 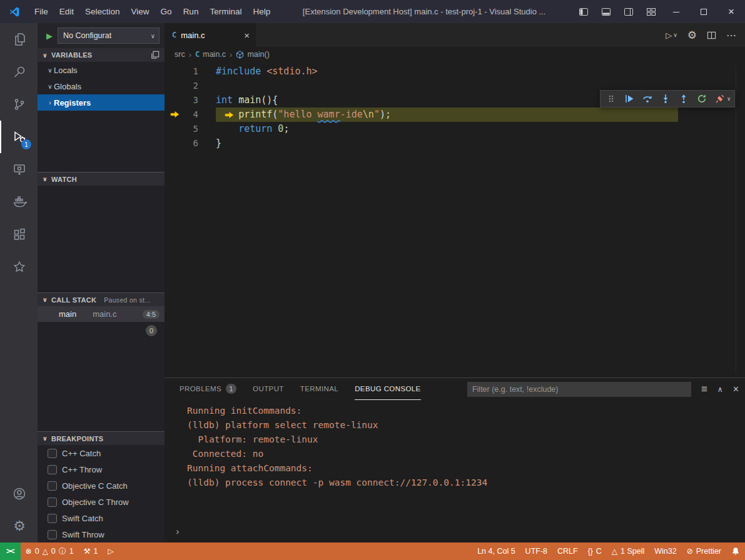 I want to click on panel-tab-problems: PROBLEMS1, so click(x=208, y=389).